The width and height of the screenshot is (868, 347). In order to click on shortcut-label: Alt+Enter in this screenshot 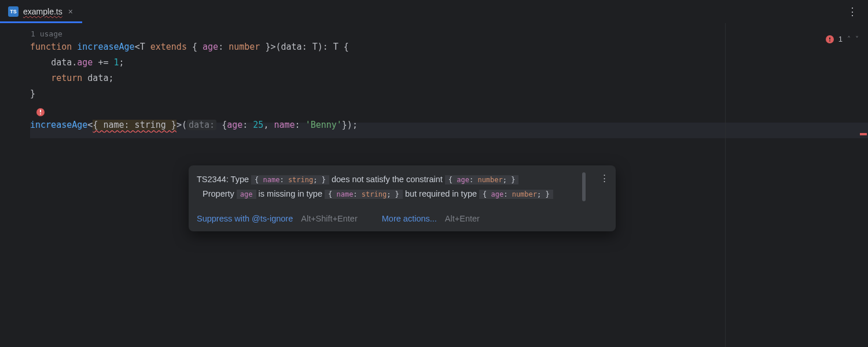, I will do `click(462, 219)`.